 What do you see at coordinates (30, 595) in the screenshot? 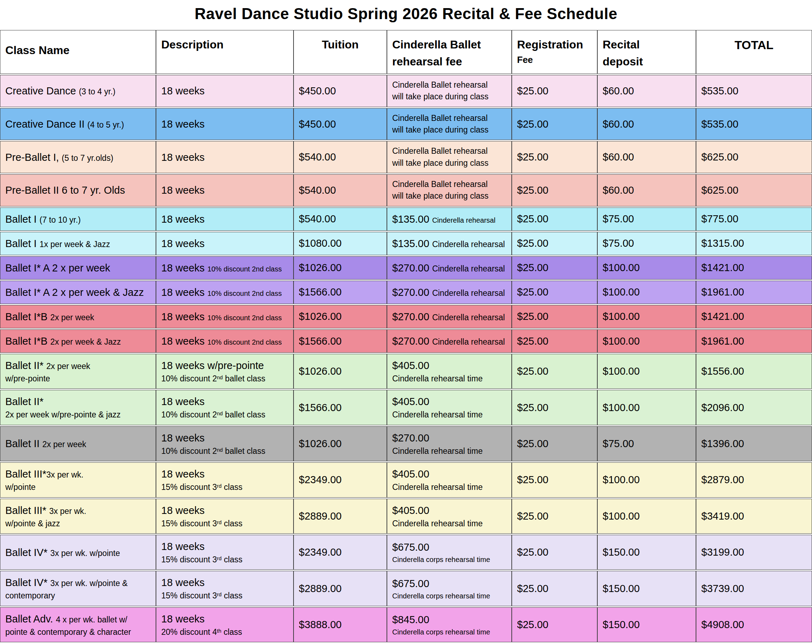
I see `text-segment: contemporary` at bounding box center [30, 595].